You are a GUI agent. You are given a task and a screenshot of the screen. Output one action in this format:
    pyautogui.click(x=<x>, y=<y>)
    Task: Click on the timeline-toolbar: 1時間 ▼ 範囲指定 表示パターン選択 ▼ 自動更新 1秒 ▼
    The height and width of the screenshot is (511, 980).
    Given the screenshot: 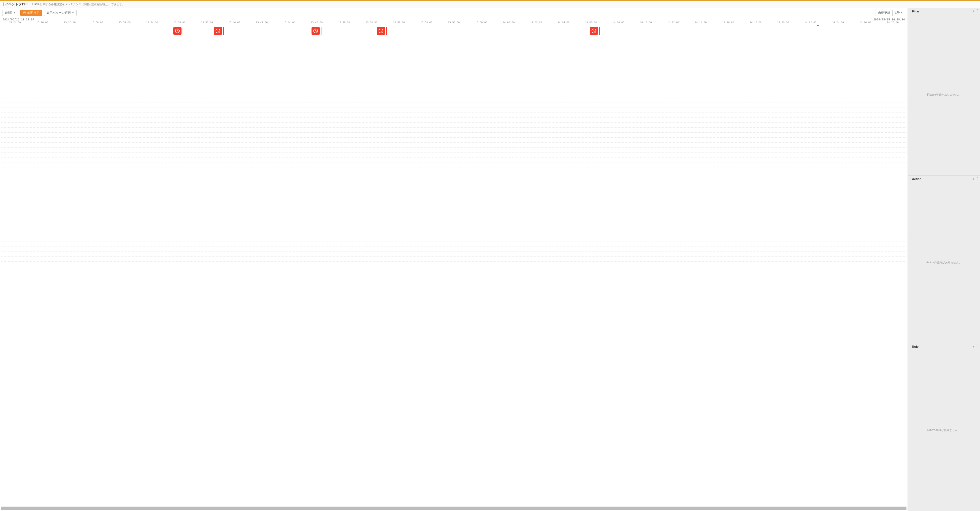 What is the action you would take?
    pyautogui.click(x=454, y=13)
    